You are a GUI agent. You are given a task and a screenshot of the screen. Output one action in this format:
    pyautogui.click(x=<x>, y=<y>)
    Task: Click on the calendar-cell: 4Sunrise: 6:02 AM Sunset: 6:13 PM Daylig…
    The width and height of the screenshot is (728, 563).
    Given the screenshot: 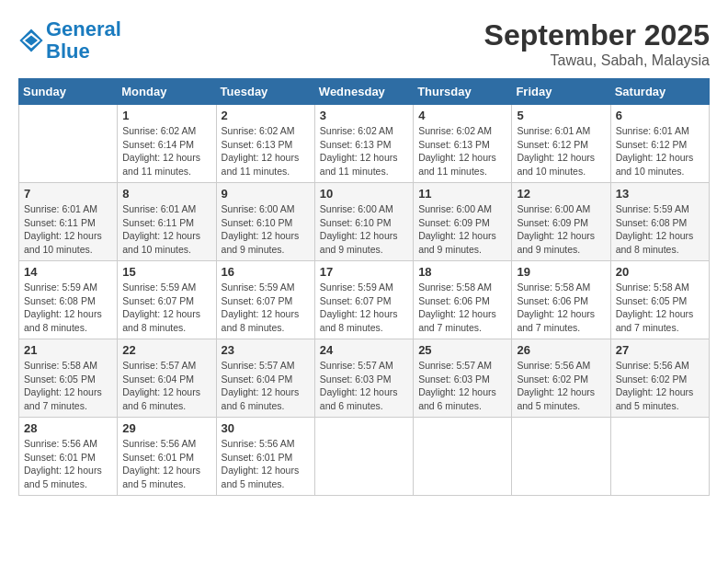 What is the action you would take?
    pyautogui.click(x=463, y=144)
    